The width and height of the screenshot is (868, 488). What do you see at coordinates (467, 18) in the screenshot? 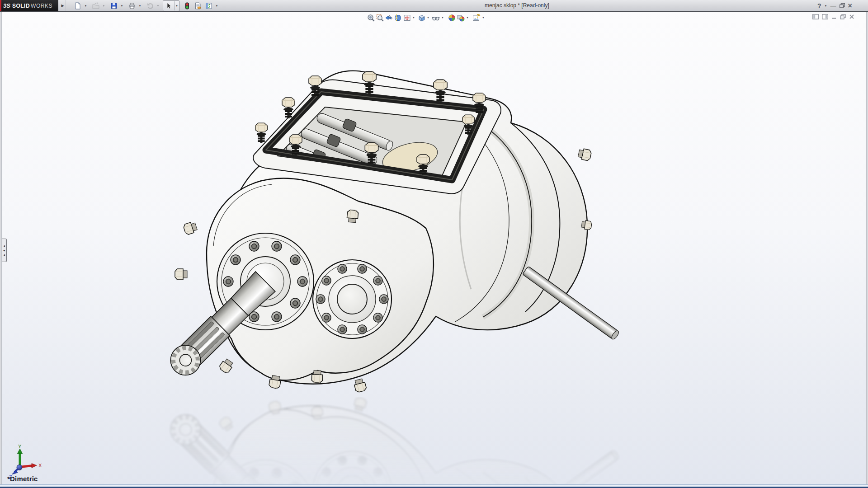
I see `apply-scene-dropdown-arrow: ▼` at bounding box center [467, 18].